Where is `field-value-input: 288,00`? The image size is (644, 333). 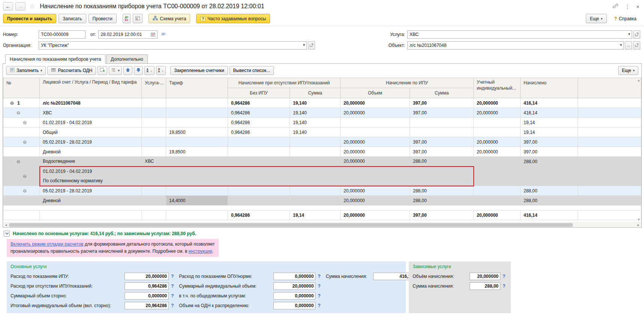
field-value-input: 288,00 is located at coordinates (485, 286).